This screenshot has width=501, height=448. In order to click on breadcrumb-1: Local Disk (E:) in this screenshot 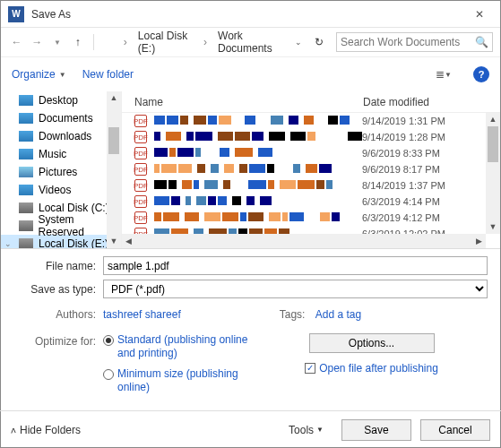, I will do `click(165, 42)`.